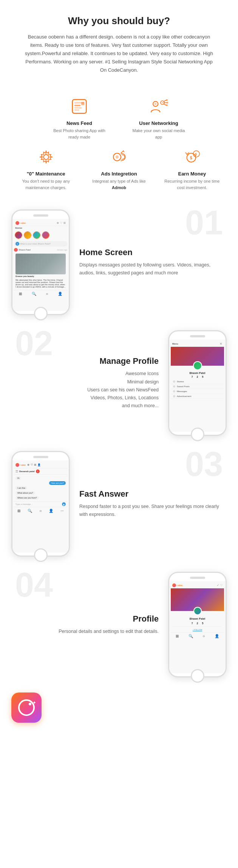 The image size is (238, 868). I want to click on profile-avatar-wrap, so click(197, 366).